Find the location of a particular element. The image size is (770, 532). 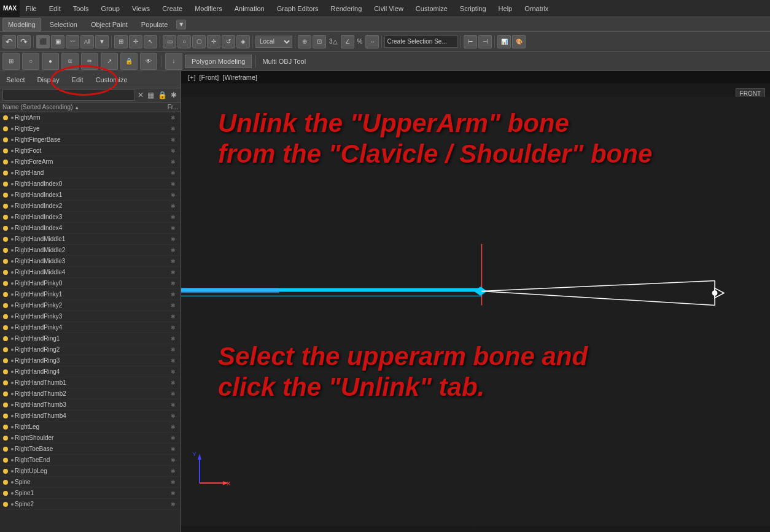

menu-scripting: Scripting is located at coordinates (473, 9).